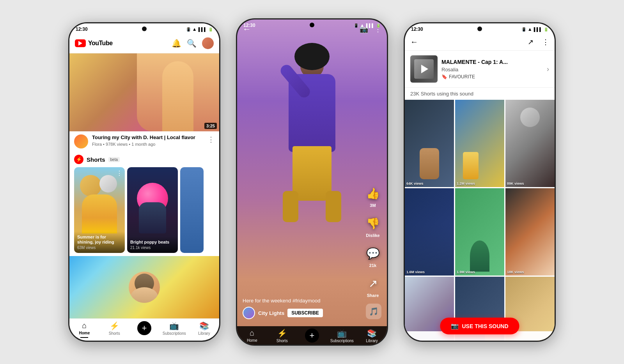 Image resolution: width=624 pixels, height=364 pixels. I want to click on dislike-button: 👎 Dislike, so click(373, 226).